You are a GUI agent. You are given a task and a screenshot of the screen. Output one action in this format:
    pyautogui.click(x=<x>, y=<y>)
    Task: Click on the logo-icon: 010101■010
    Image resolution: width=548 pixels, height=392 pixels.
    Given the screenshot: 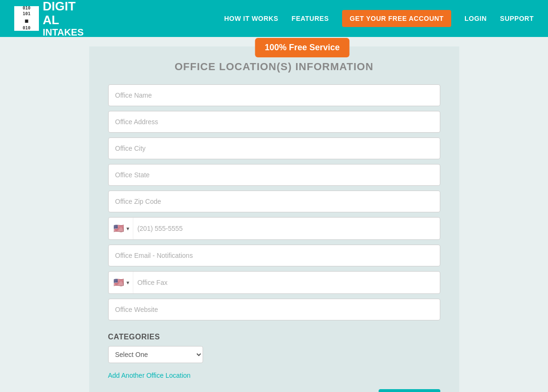 What is the action you would take?
    pyautogui.click(x=27, y=18)
    